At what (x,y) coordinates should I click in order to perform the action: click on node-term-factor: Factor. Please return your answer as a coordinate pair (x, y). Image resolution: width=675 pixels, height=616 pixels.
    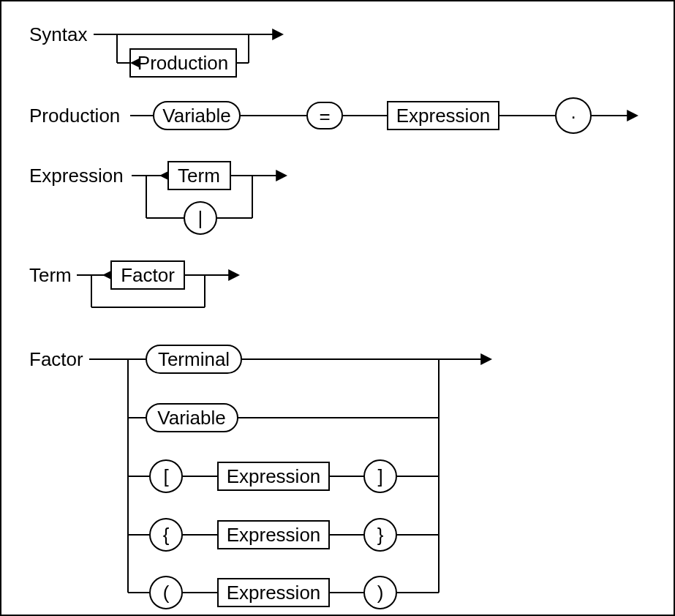
    Looking at the image, I should click on (148, 275).